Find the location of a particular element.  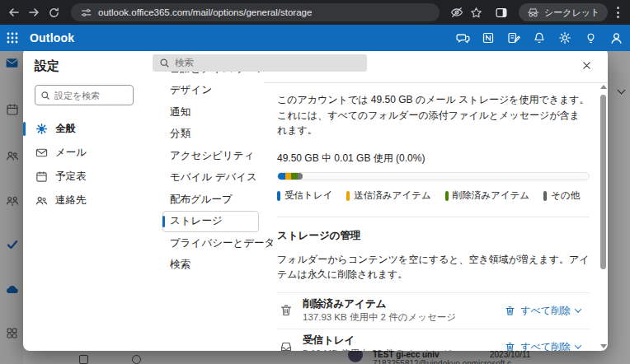

usage-summary: 49.50 GB 中 0.01 GB 使用 (0.0%) is located at coordinates (434, 158).